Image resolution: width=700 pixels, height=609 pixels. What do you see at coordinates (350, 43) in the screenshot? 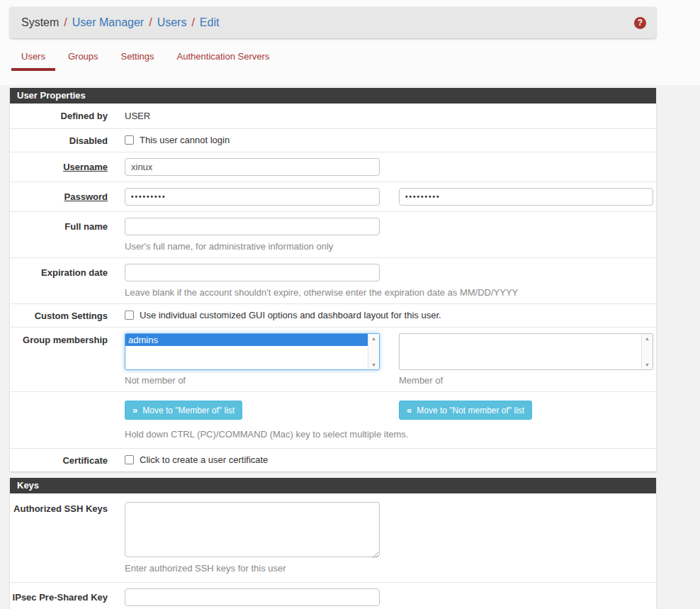
I see `page-header: System / User Manager / Users / Edit ? U…` at bounding box center [350, 43].